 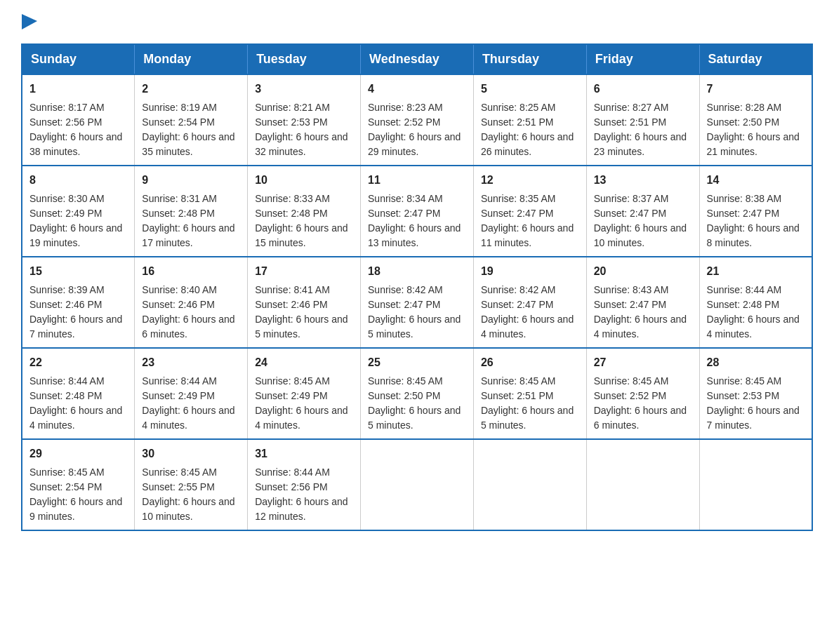 I want to click on day-number: 23, so click(x=191, y=363).